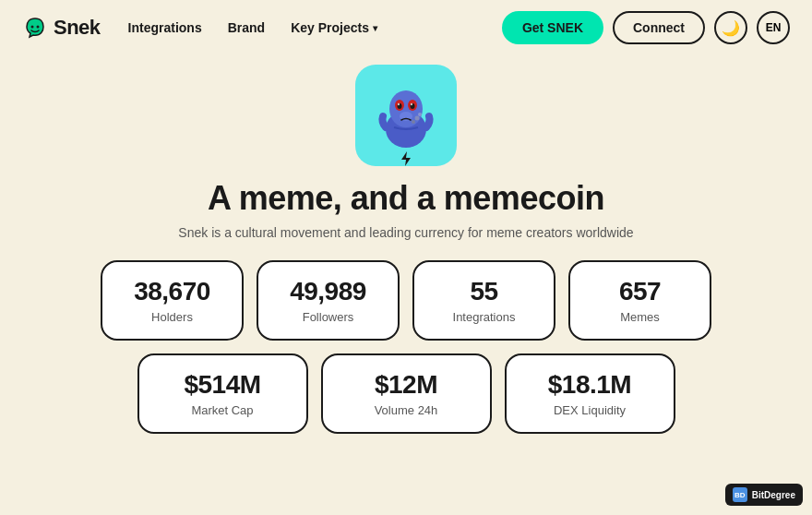  What do you see at coordinates (590, 385) in the screenshot?
I see `stat-dex-value: $18.1M` at bounding box center [590, 385].